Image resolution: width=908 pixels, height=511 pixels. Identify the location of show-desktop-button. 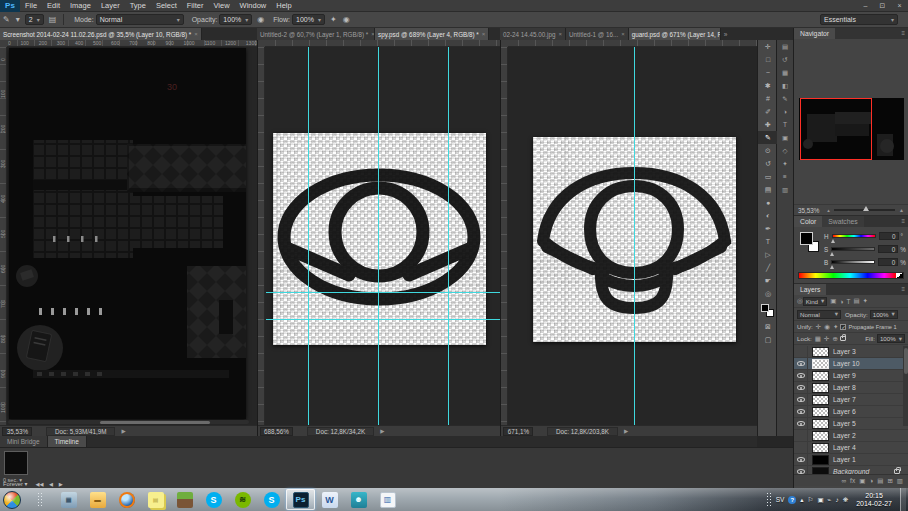
(903, 500).